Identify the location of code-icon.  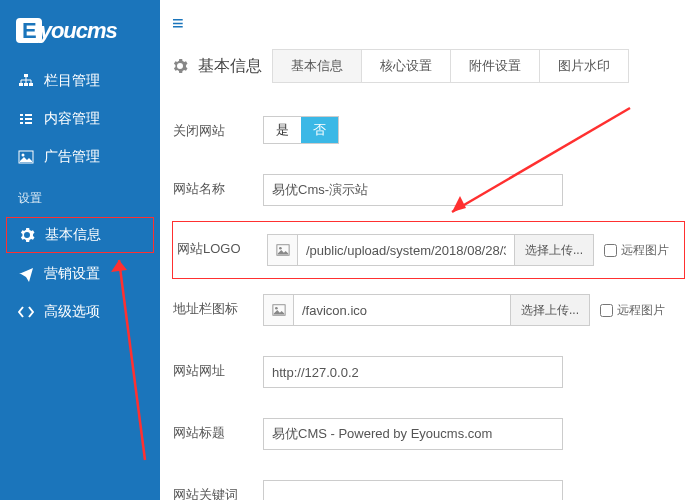
(26, 312).